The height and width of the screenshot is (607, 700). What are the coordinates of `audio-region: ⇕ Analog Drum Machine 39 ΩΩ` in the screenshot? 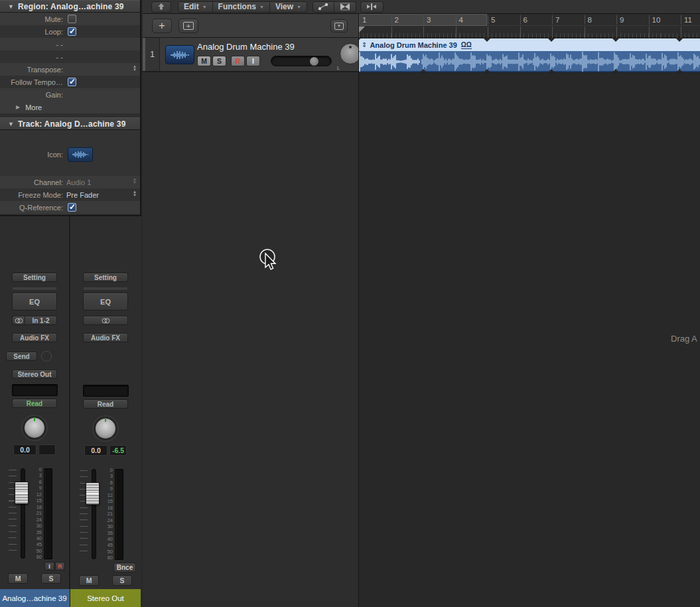 It's located at (529, 56).